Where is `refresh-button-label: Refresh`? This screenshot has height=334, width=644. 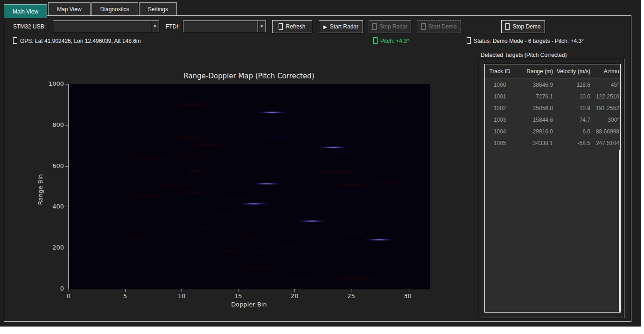
refresh-button-label: Refresh is located at coordinates (295, 27).